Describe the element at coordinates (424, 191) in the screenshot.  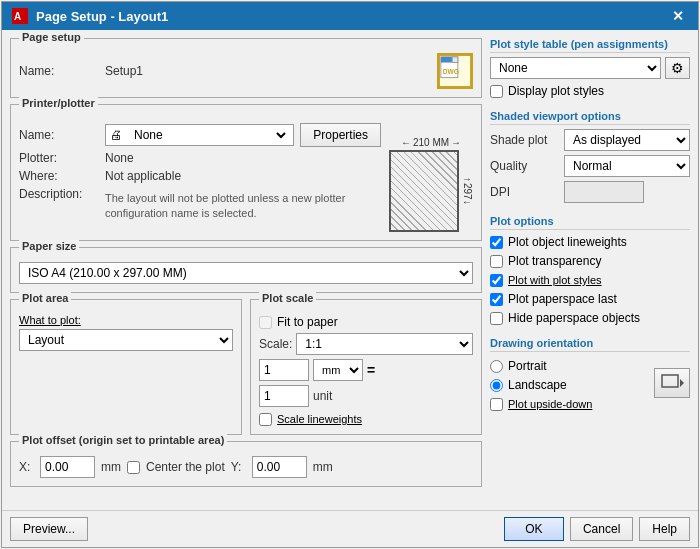
I see `hatch-pattern` at that location.